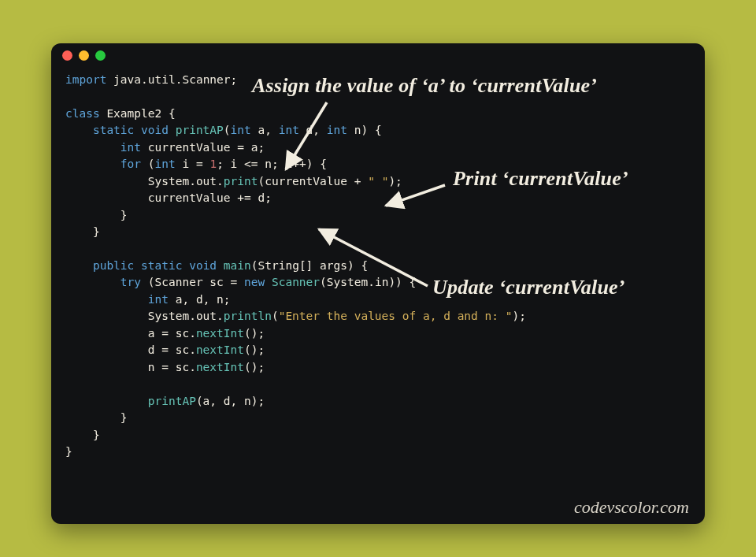  What do you see at coordinates (632, 507) in the screenshot?
I see `watermark: codevscolor.com` at bounding box center [632, 507].